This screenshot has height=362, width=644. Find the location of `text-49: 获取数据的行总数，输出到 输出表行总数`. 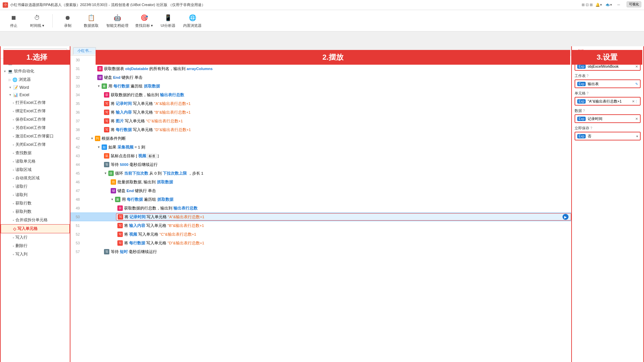

text-49: 获取数据的行总数，输出到 输出表行总数 is located at coordinates (161, 208).